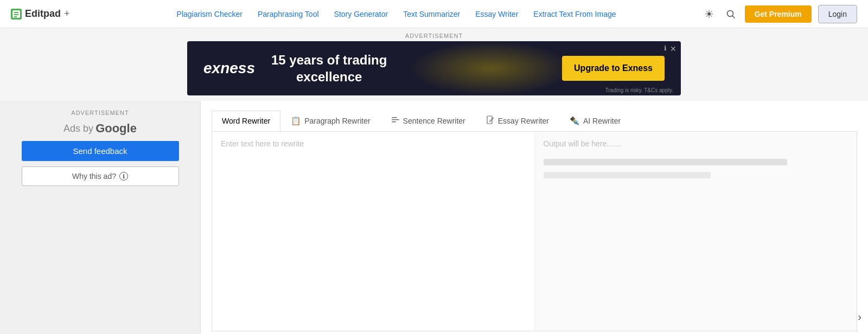 The height and width of the screenshot is (334, 868). Describe the element at coordinates (434, 121) in the screenshot. I see `tab-sentence-rewriter-label: Sentence Rewriter` at that location.